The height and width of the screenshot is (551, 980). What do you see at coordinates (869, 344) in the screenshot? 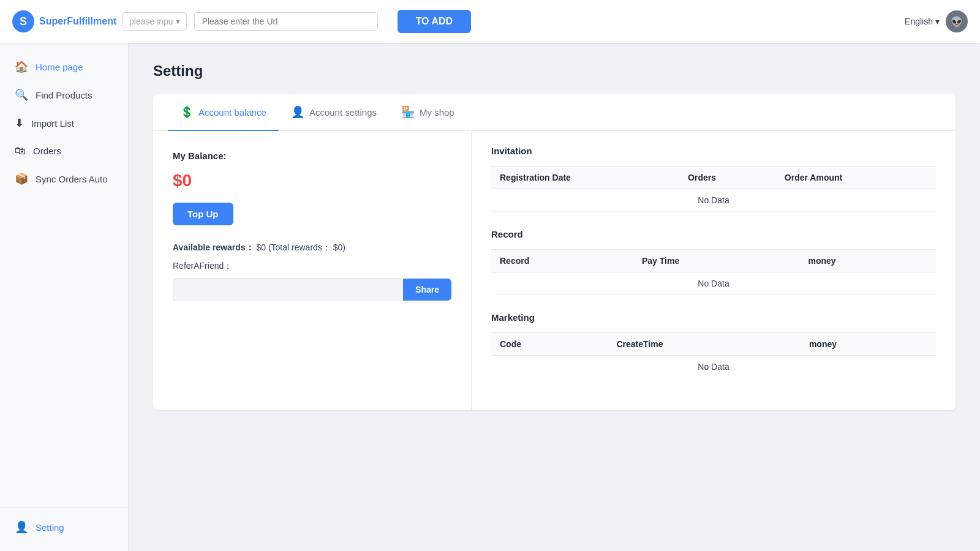
I see `marketing-col-money: money` at bounding box center [869, 344].